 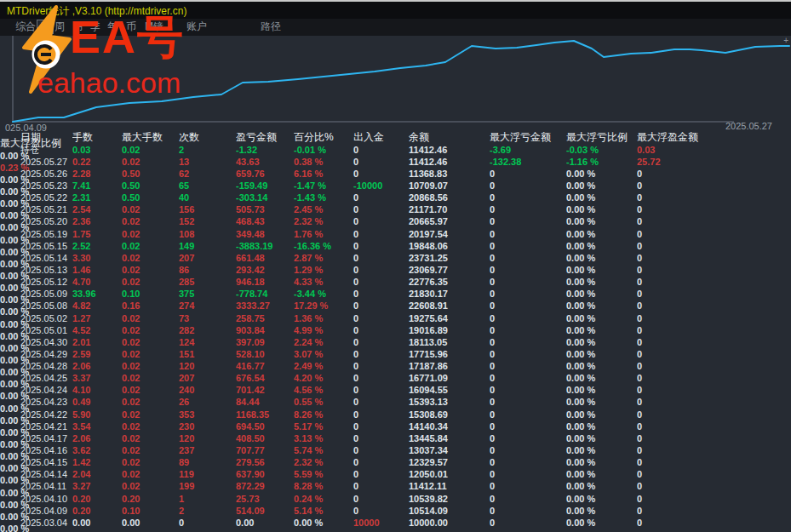 What do you see at coordinates (208, 415) in the screenshot?
I see `value-cell: 353` at bounding box center [208, 415].